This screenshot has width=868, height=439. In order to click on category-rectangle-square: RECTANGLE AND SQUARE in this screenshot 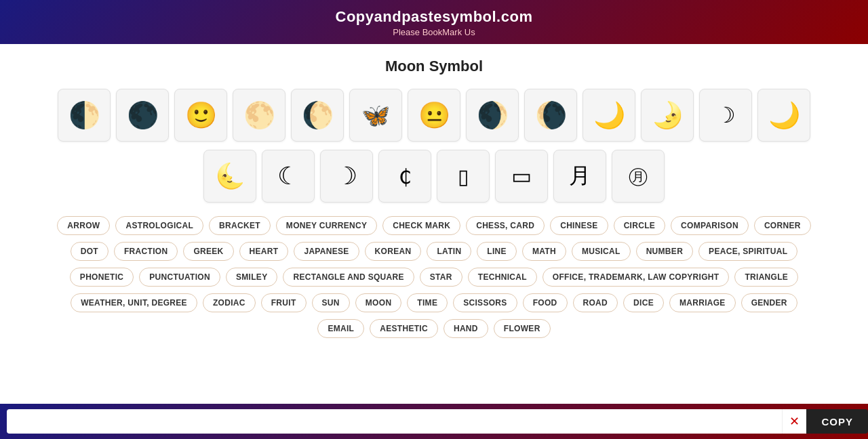, I will do `click(349, 277)`.